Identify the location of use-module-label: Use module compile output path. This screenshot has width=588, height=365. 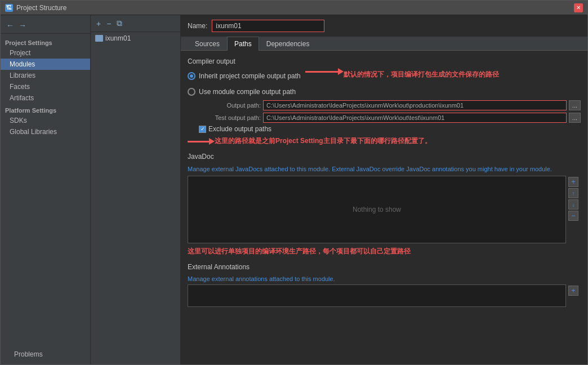
(247, 92).